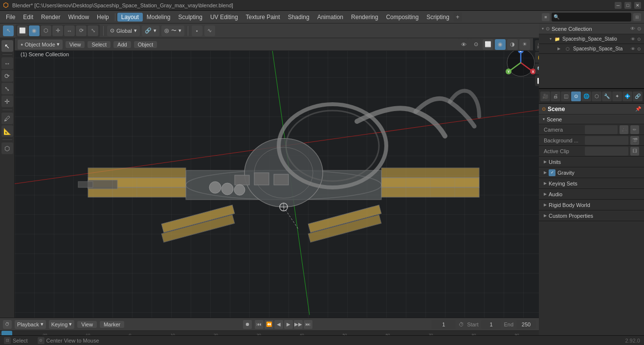 The image size is (644, 345). I want to click on playback-dropdown: Playback ▾, so click(30, 324).